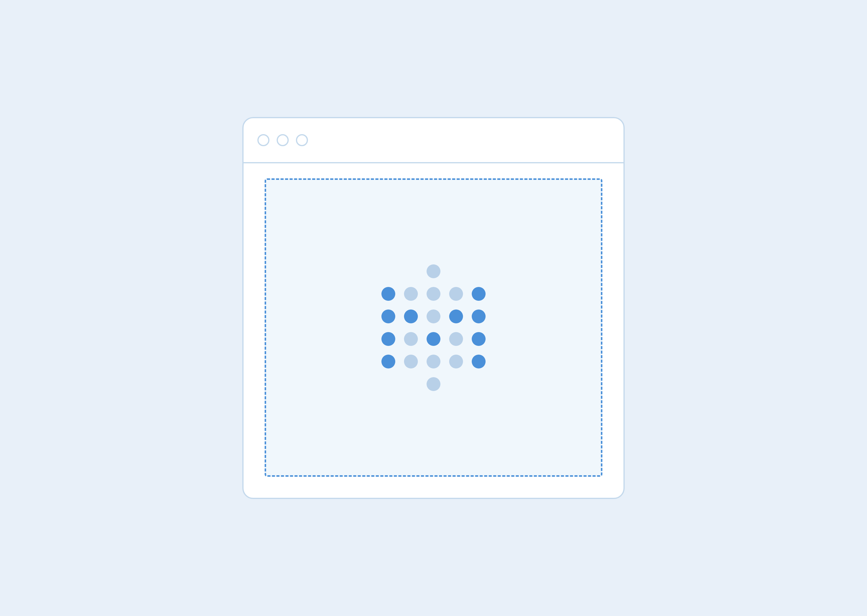 The height and width of the screenshot is (616, 867). Describe the element at coordinates (434, 328) in the screenshot. I see `dot-pattern-icon` at that location.